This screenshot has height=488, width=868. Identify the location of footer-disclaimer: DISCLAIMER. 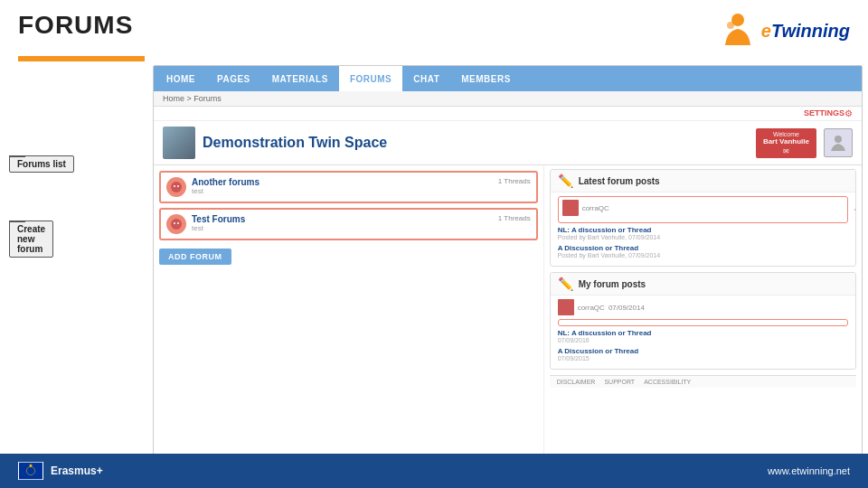
(577, 381).